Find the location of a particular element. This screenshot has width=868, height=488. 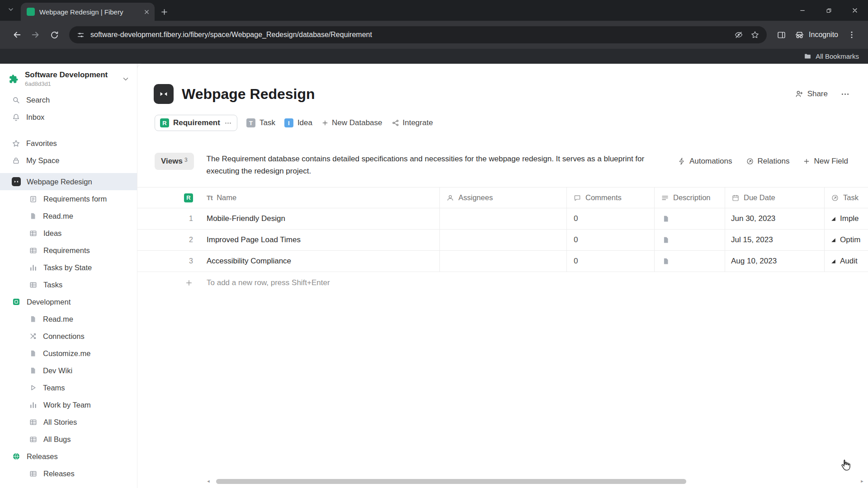

share-label: Share is located at coordinates (817, 94).